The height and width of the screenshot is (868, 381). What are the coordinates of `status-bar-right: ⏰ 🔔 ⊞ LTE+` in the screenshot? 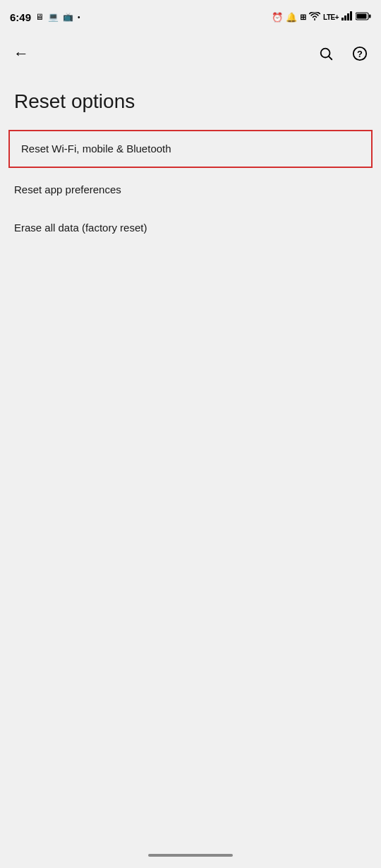 It's located at (322, 17).